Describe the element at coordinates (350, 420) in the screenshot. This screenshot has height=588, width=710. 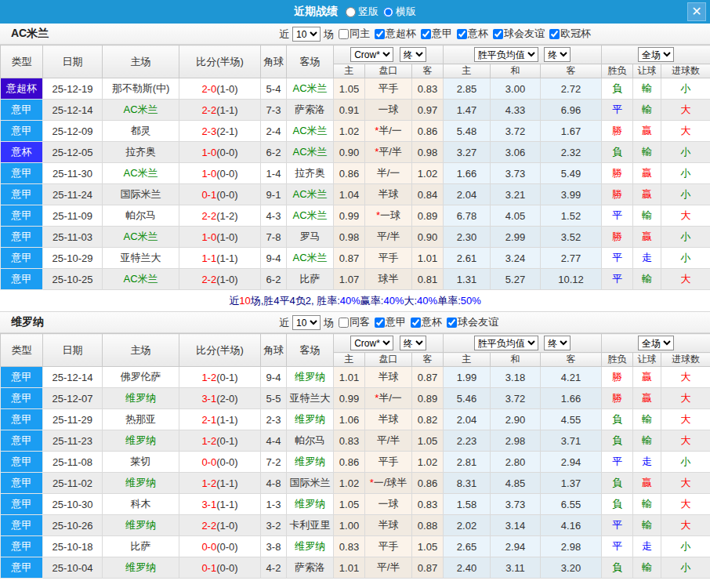
I see `odds-home: 1.06` at that location.